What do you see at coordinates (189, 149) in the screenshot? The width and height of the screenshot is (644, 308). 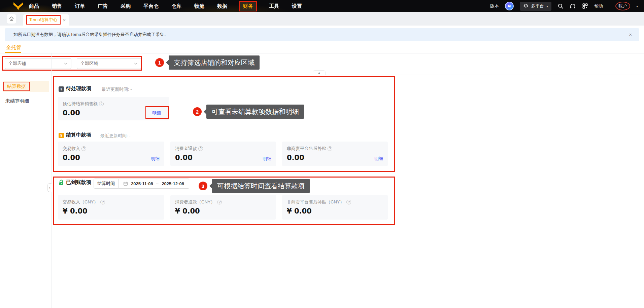 I see `card-label: 消费者退款 ?` at bounding box center [189, 149].